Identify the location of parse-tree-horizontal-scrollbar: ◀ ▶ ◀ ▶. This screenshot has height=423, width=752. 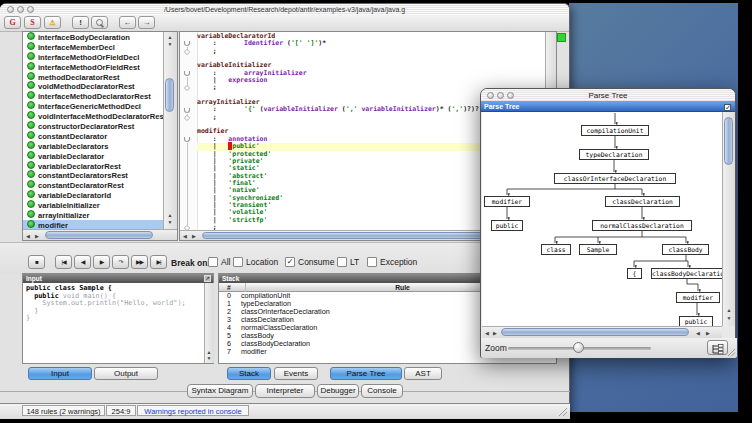
(602, 332).